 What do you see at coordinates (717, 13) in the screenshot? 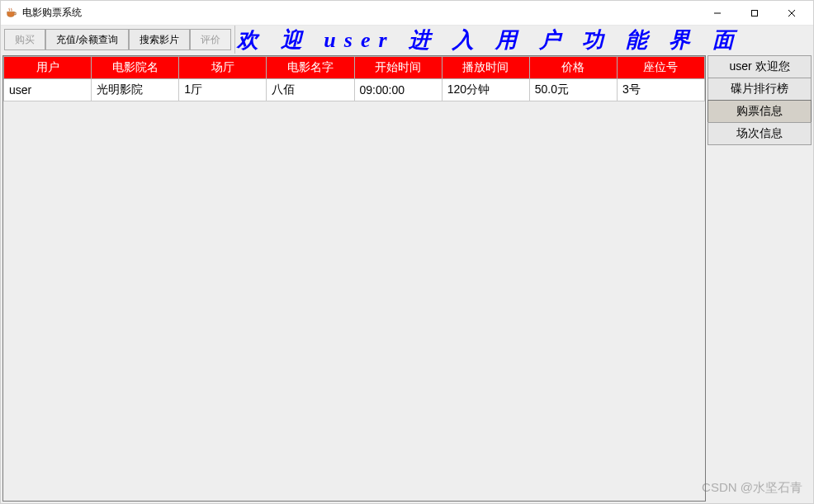
I see `minimize-button` at bounding box center [717, 13].